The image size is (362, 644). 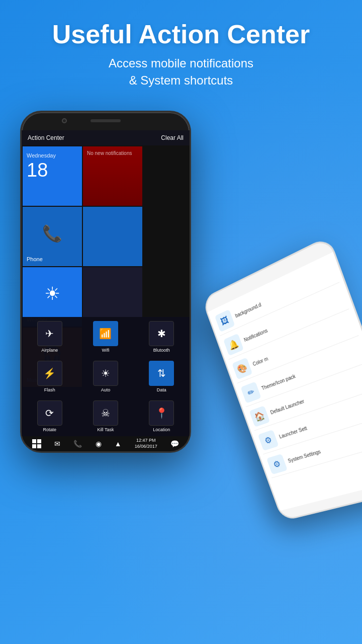 What do you see at coordinates (106, 413) in the screenshot?
I see `killtask-btn: ☠` at bounding box center [106, 413].